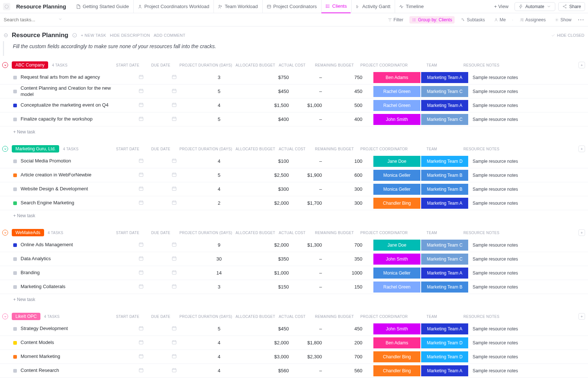  I want to click on hide-closed-button: HIDE CLOSED, so click(567, 35).